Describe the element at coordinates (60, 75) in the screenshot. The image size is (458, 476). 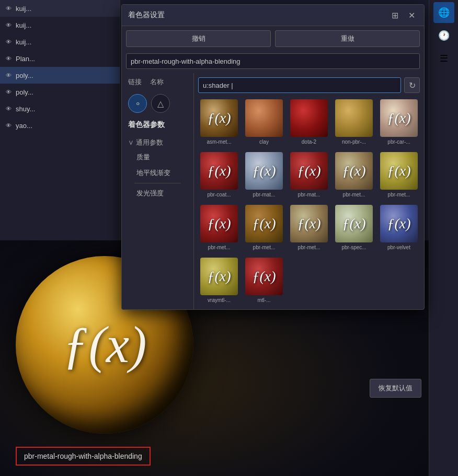
I see `sidebar-item-4: 👁 poly...` at that location.